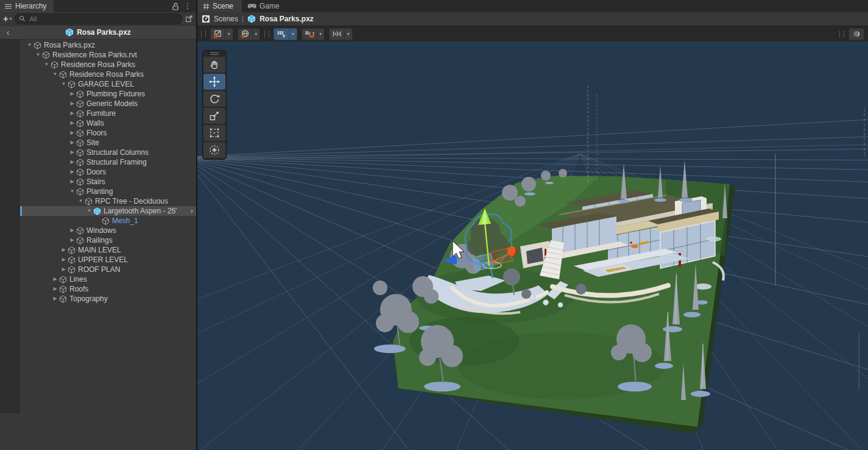  What do you see at coordinates (98, 94) in the screenshot?
I see `hierarchy-item-plumbing-fixtures: ▶Plumbing Fixtures` at bounding box center [98, 94].